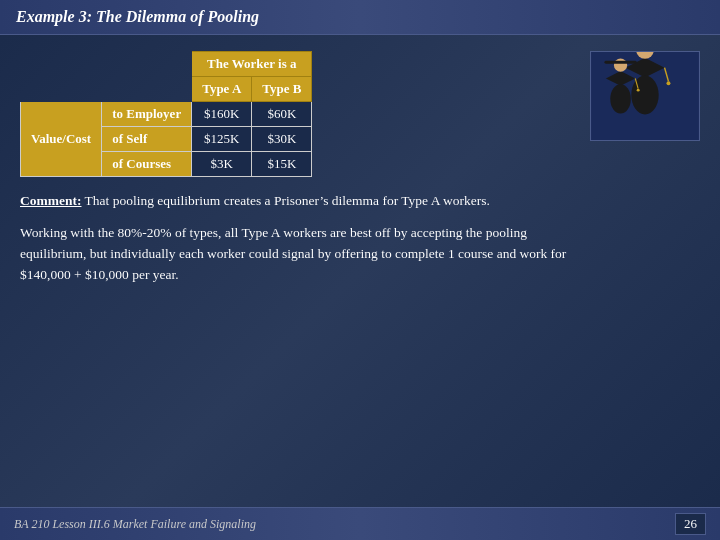 The width and height of the screenshot is (720, 540). What do you see at coordinates (282, 140) in the screenshot?
I see `self-typeB: $30K` at bounding box center [282, 140].